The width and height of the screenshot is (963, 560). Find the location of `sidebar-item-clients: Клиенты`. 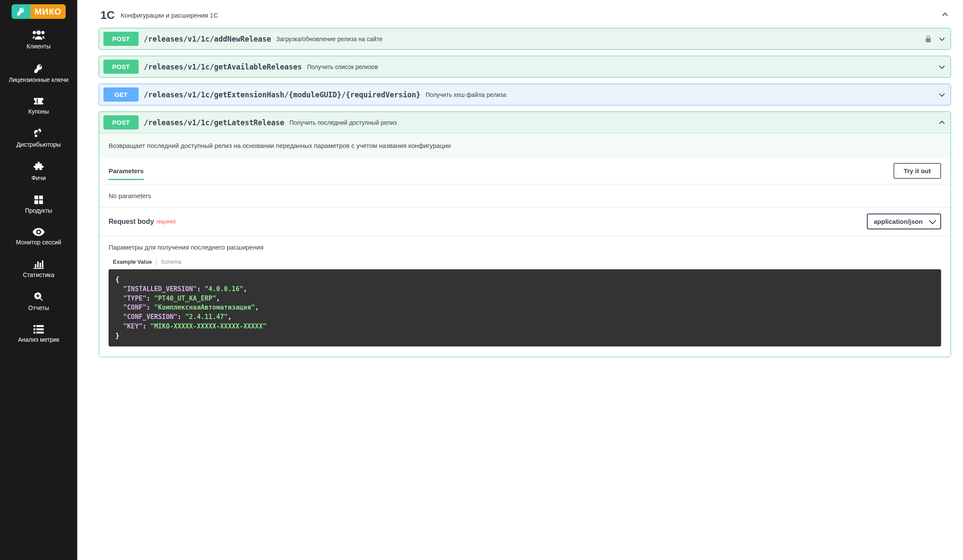

sidebar-item-clients: Клиенты is located at coordinates (39, 40).